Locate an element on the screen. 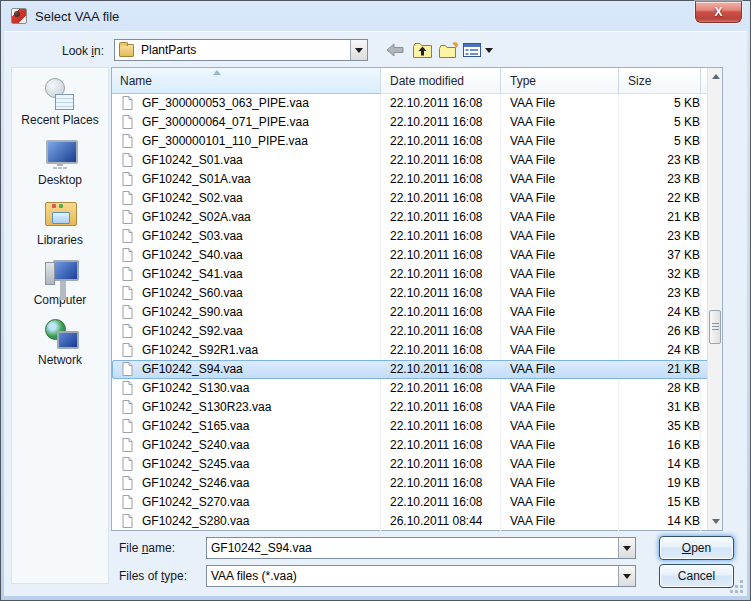 This screenshot has height=601, width=751. look-in-dropdown-button is located at coordinates (358, 50).